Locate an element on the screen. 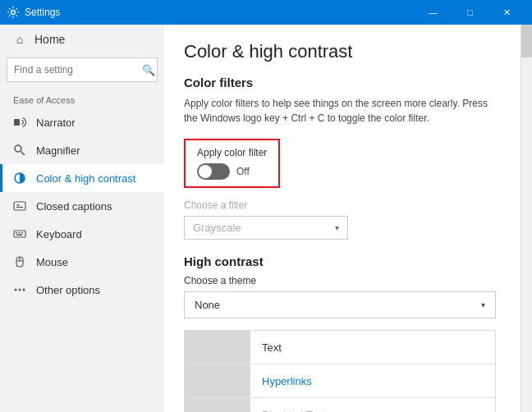  theme-preview: Text Hyperlinks Disabled Text Selected T… is located at coordinates (340, 371).